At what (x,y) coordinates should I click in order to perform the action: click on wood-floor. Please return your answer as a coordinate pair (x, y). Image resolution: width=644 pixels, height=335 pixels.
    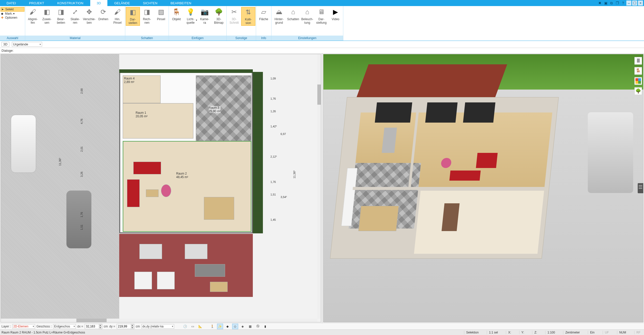
    Looking at the image, I should click on (480, 150).